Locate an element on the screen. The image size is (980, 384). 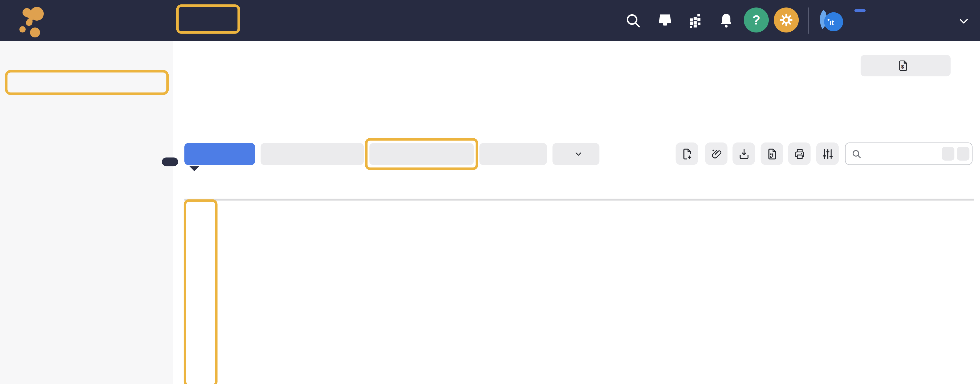
role-badge is located at coordinates (860, 11).